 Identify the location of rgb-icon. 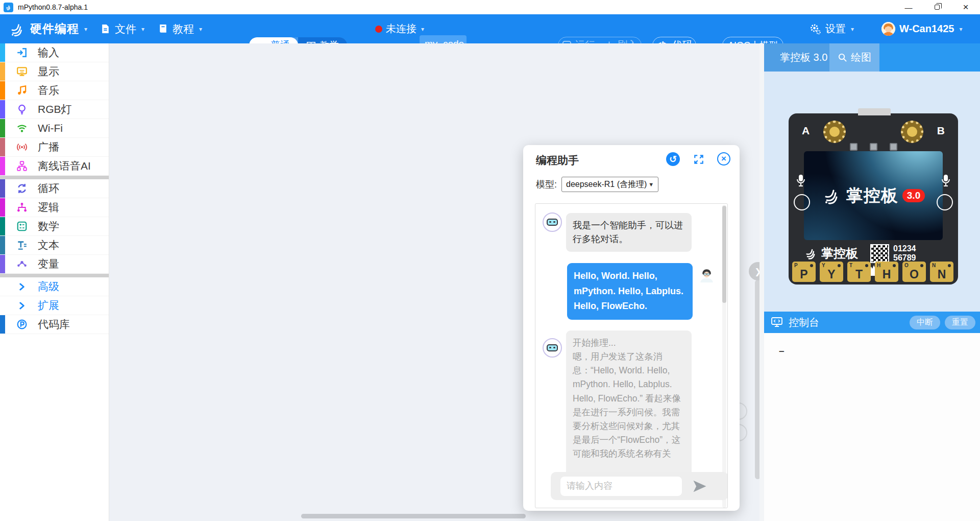
(22, 109).